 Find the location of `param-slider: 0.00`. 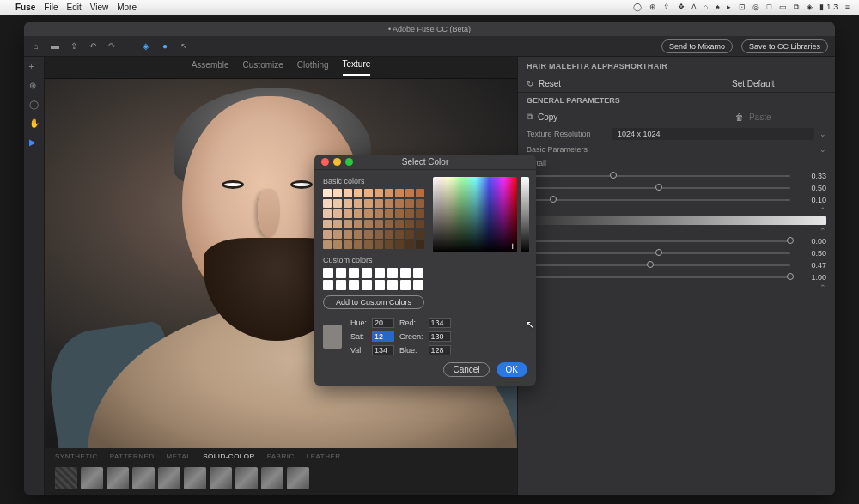

param-slider: 0.00 is located at coordinates (677, 241).